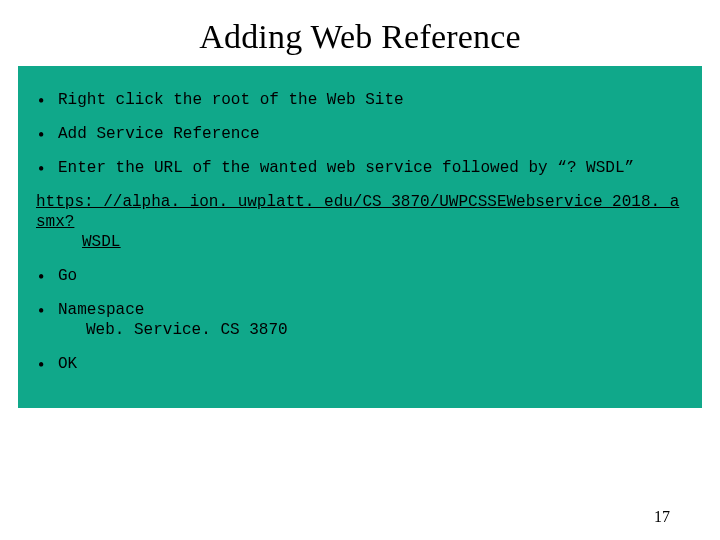  What do you see at coordinates (360, 168) in the screenshot?
I see `bullet-enter-url: Enter the URL of the wanted web service …` at bounding box center [360, 168].